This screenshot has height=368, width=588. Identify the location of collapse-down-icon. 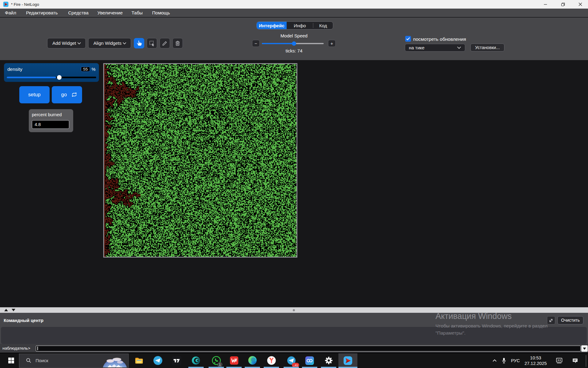
(13, 310).